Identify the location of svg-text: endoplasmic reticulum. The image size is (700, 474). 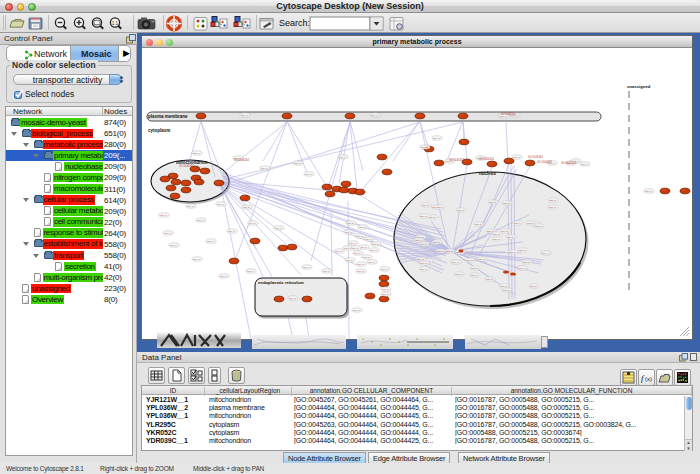
(281, 282).